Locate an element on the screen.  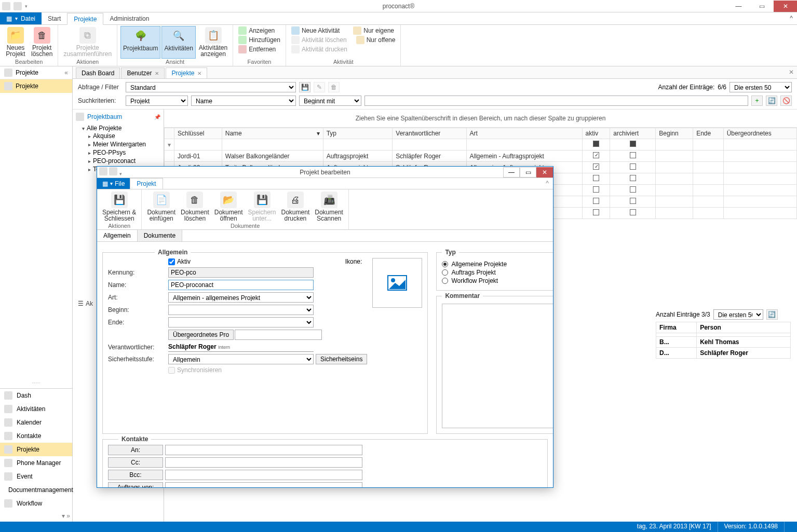
nav-header: Projekte « is located at coordinates (36, 73).